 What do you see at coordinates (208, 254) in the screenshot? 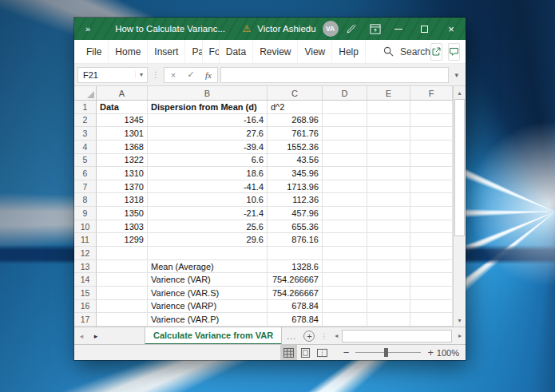
I see `cell-B12` at bounding box center [208, 254].